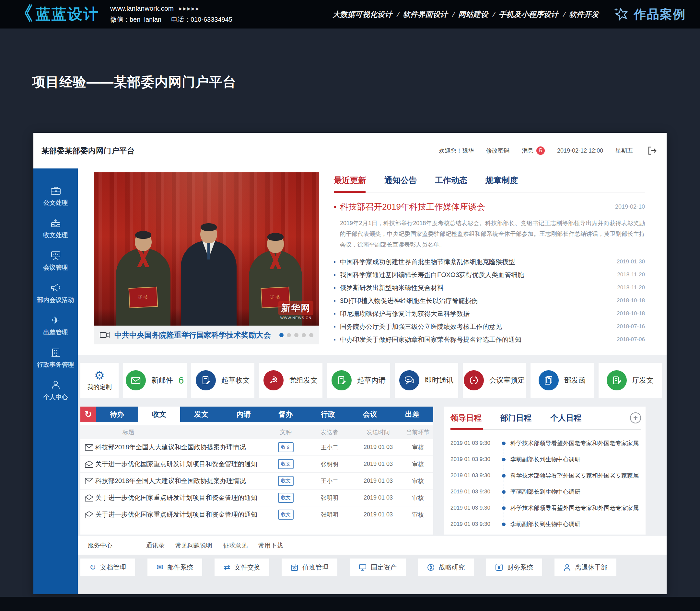  What do you see at coordinates (529, 14) in the screenshot?
I see `top-nav-item-mobile: 手机及小程序设计` at bounding box center [529, 14].